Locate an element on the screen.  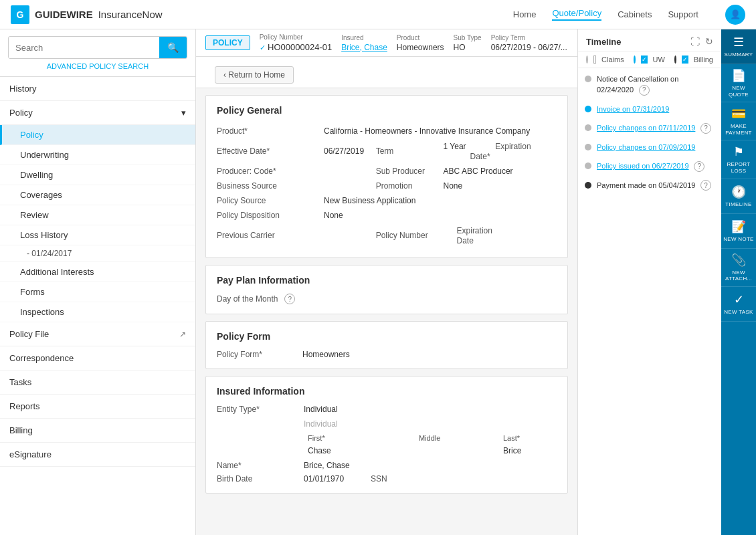
full-name-label: Name* is located at coordinates (257, 465).